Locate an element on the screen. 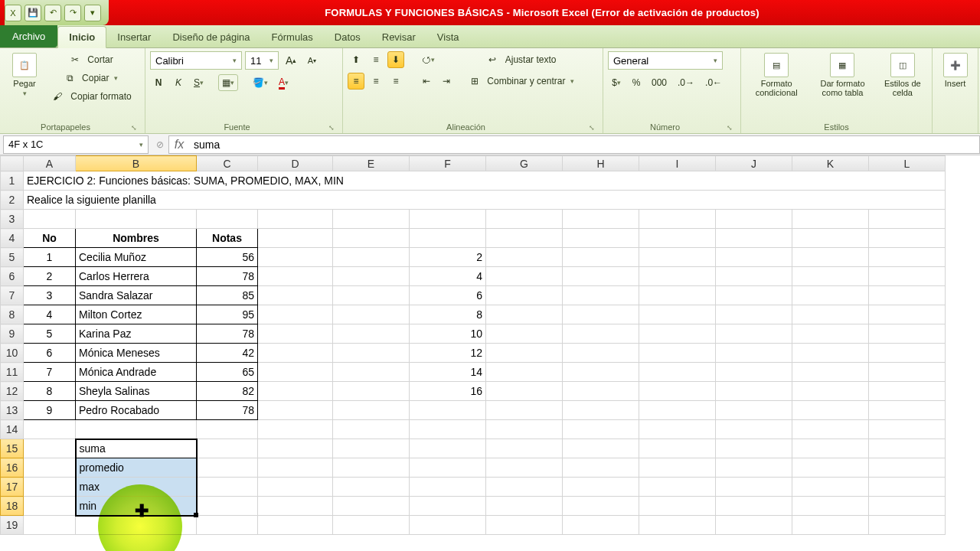 This screenshot has height=551, width=980. fx-icon: fx is located at coordinates (179, 145).